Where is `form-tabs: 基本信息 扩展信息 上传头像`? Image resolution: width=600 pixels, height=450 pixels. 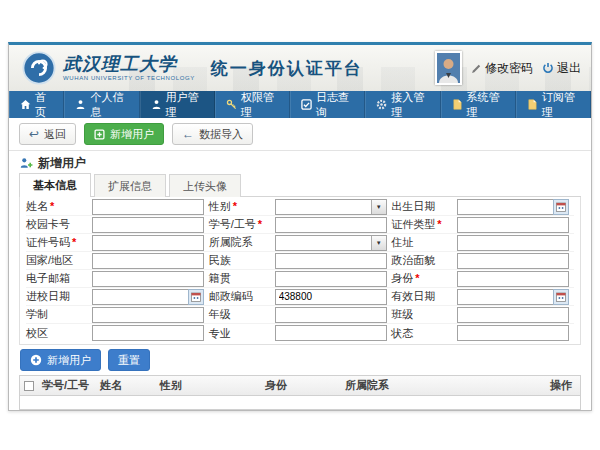
form-tabs: 基本信息 扩展信息 上传头像 is located at coordinates (300, 186).